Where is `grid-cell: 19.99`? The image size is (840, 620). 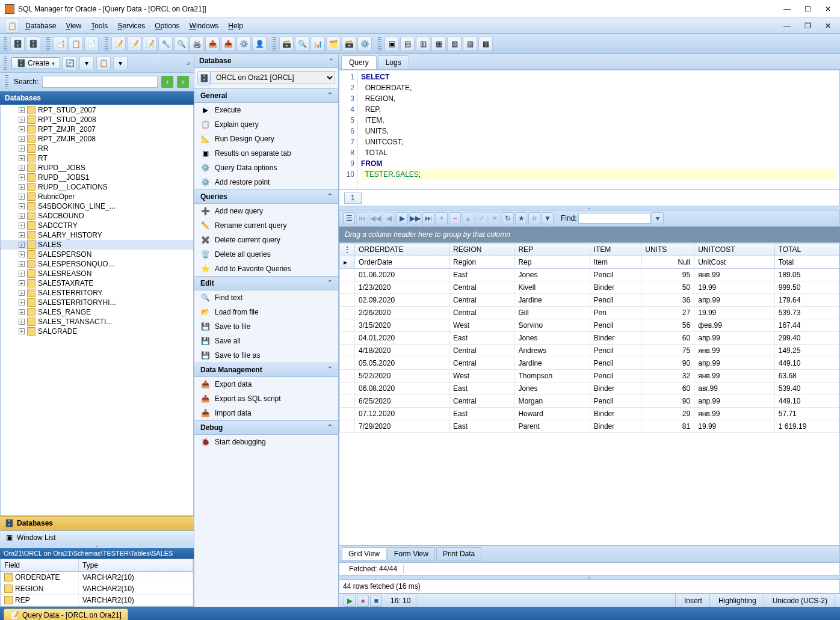
grid-cell: 19.99 is located at coordinates (735, 287).